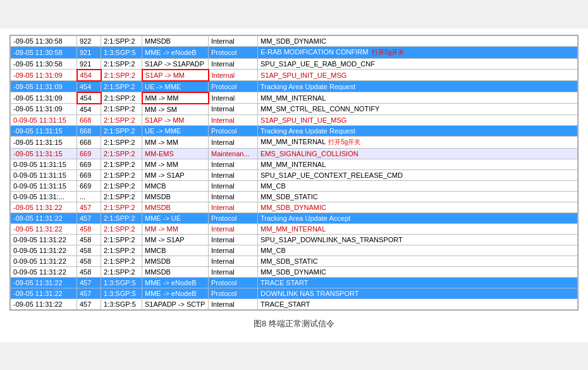  Describe the element at coordinates (89, 64) in the screenshot. I see `table-cell: 921` at that location.